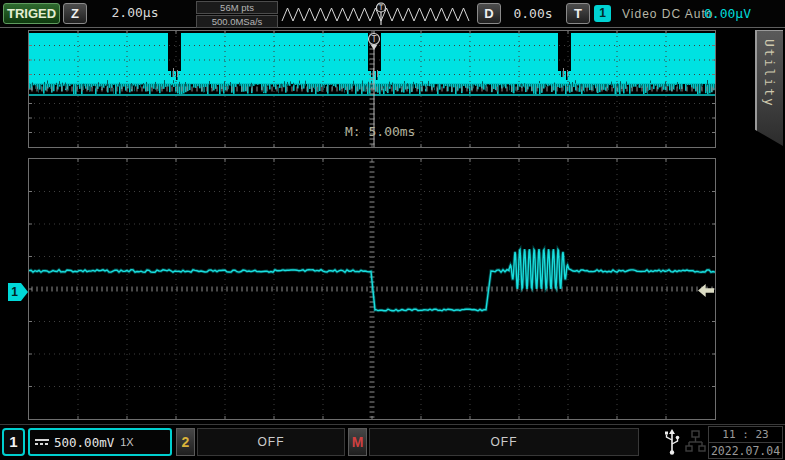  What do you see at coordinates (769, 88) in the screenshot?
I see `utility-tab: Utility` at bounding box center [769, 88].